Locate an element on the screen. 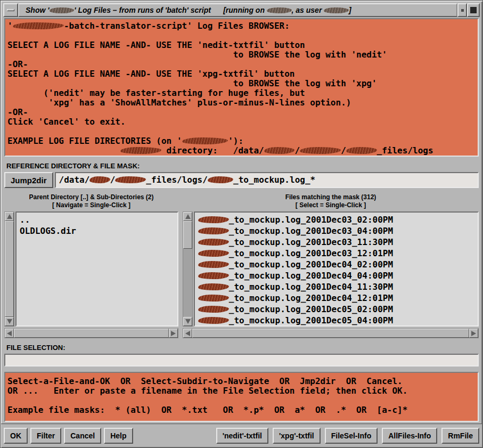  list-item: _to_mockup.log_2001Dec04_04:00PM is located at coordinates (337, 276).